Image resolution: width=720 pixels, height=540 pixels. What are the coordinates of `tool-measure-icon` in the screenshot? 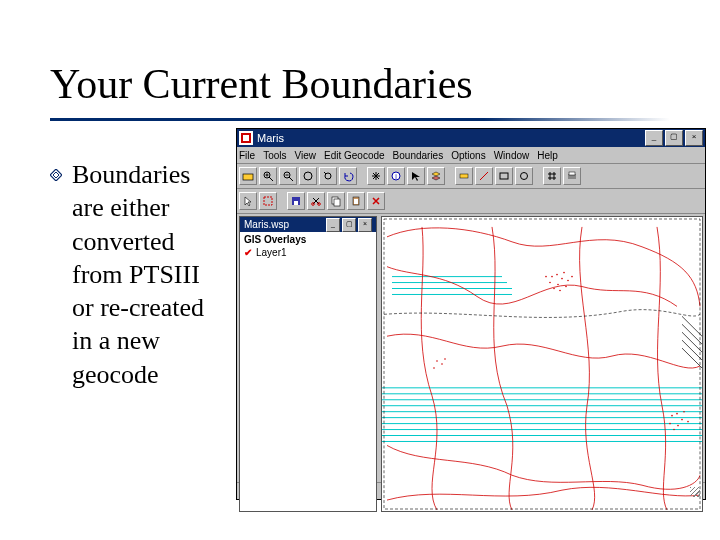 It's located at (464, 176).